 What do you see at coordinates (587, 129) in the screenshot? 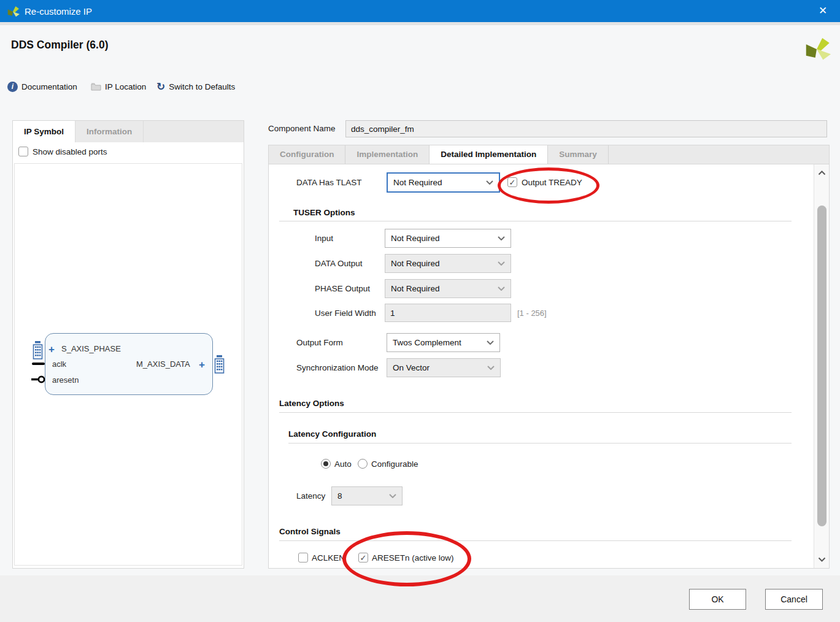
I see `component-name-input` at bounding box center [587, 129].